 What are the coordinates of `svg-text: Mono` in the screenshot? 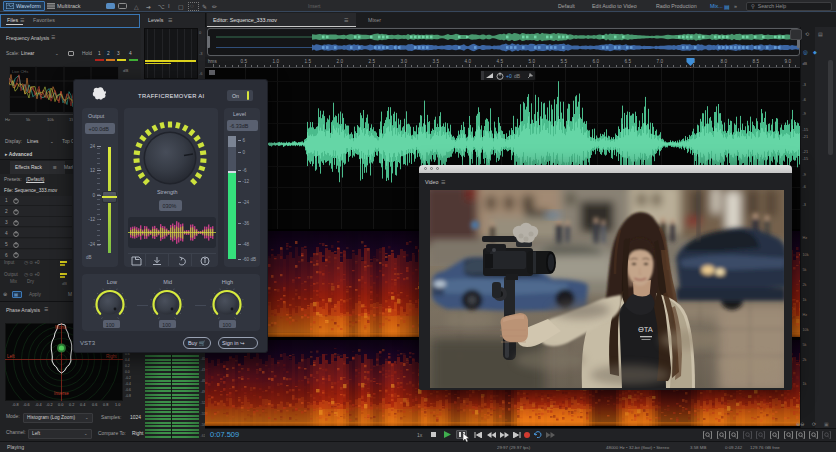 It's located at (61, 328).